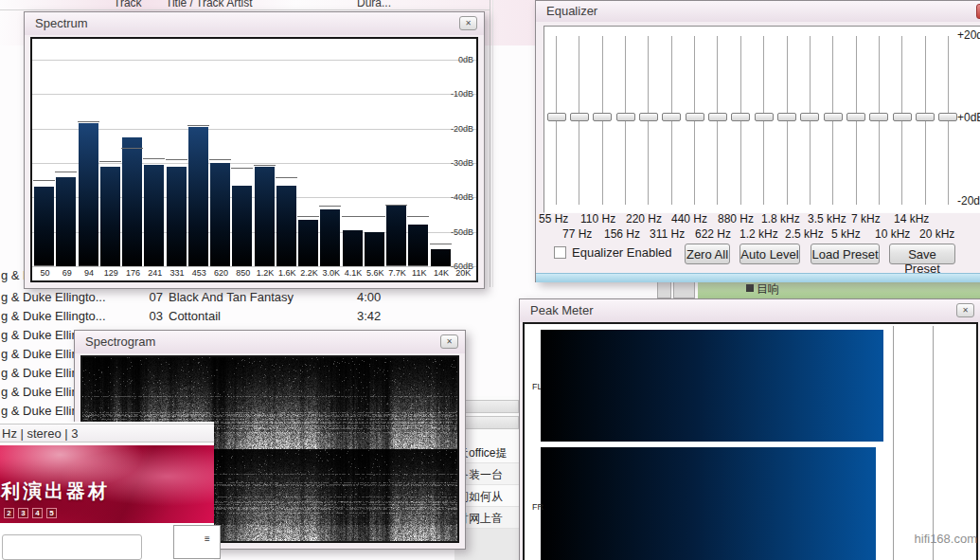  Describe the element at coordinates (468, 23) in the screenshot. I see `spectrum-close-button: ✕` at that location.